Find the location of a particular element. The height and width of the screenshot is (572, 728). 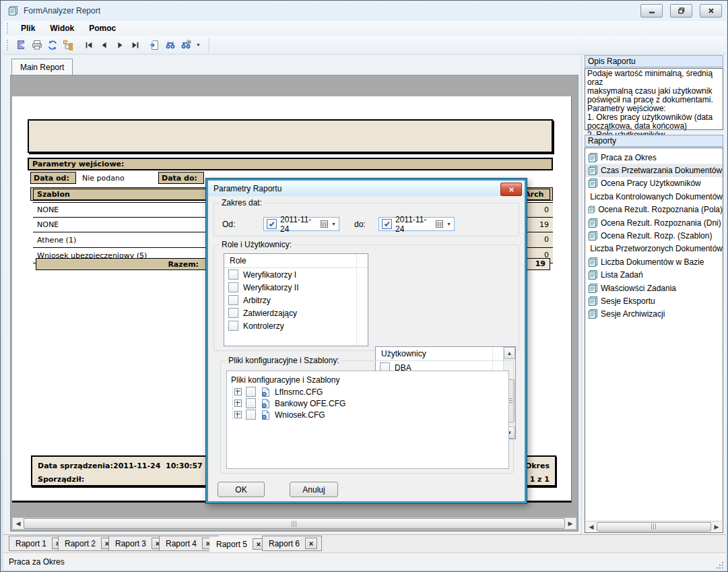

report-item-sesje-eksportu: Sesje Eksportu is located at coordinates (654, 300).